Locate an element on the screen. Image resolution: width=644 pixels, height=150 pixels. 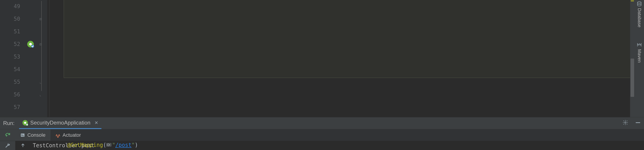
settings-icon is located at coordinates (626, 123).